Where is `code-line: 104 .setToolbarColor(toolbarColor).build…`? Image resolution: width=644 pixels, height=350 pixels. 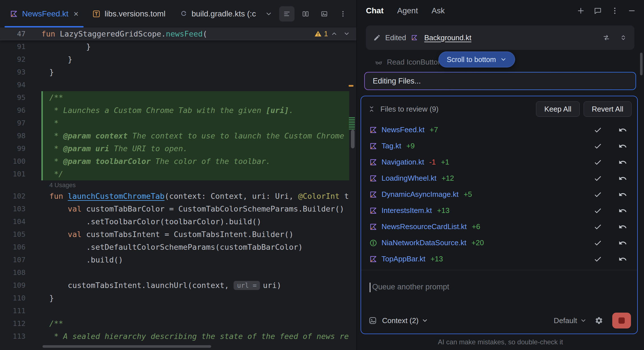
code-line: 104 .setToolbarColor(toolbarColor).build… is located at coordinates (178, 221).